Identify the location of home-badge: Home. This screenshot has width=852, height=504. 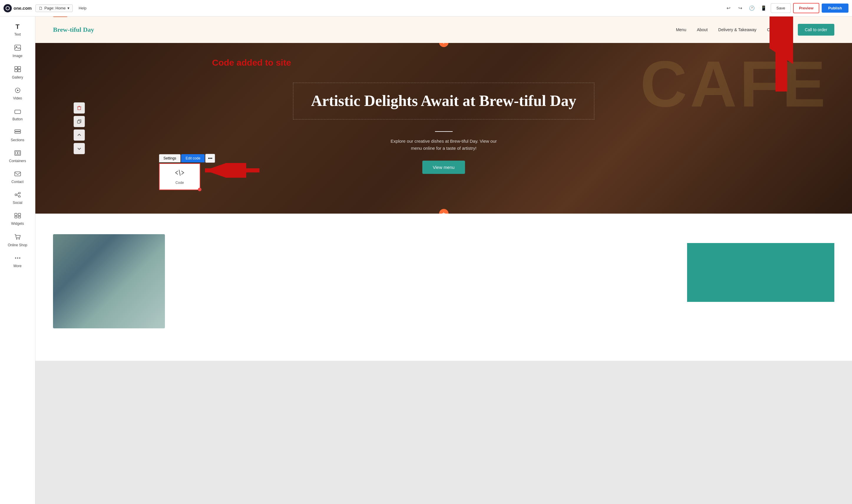
(60, 17).